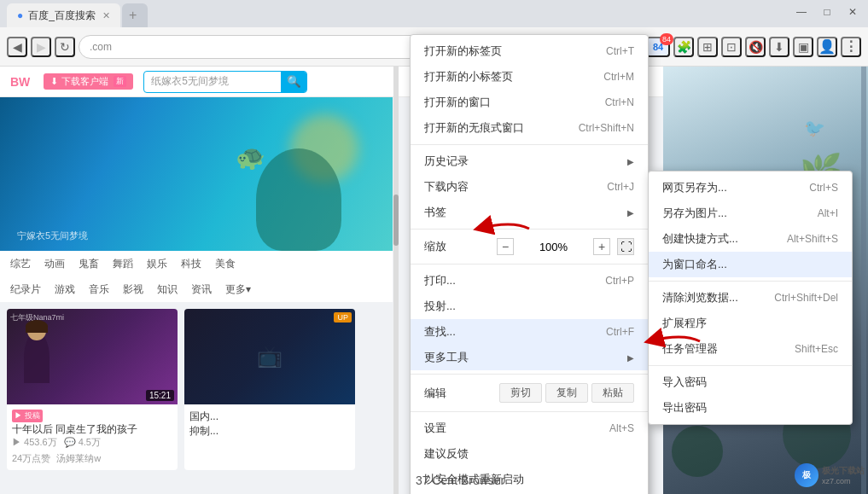 Image resolution: width=868 pixels, height=494 pixels. Describe the element at coordinates (460, 393) in the screenshot. I see `menu-edit-label: 编辑` at that location.